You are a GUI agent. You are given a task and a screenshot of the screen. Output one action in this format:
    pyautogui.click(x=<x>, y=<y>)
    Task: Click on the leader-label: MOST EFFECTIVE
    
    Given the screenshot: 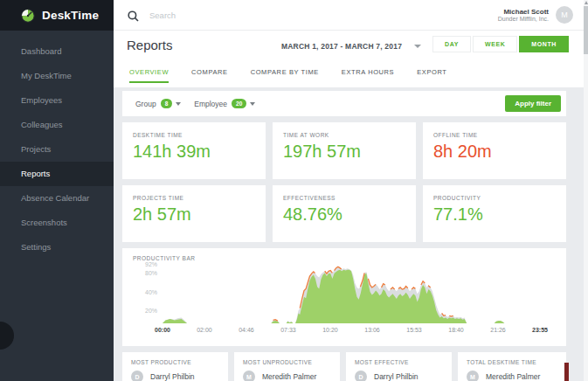 What is the action you would take?
    pyautogui.click(x=404, y=362)
    